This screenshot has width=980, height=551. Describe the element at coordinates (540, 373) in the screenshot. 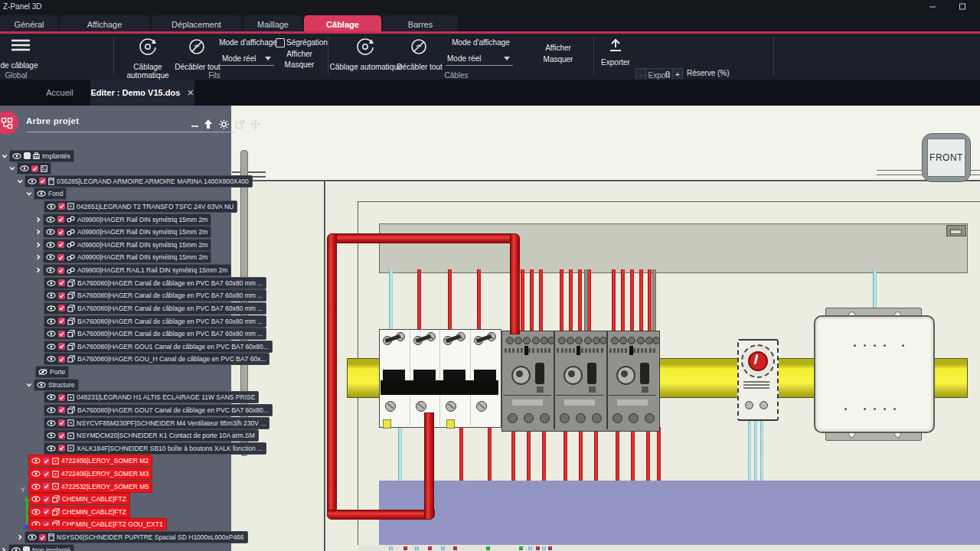

I see `starter-button` at that location.